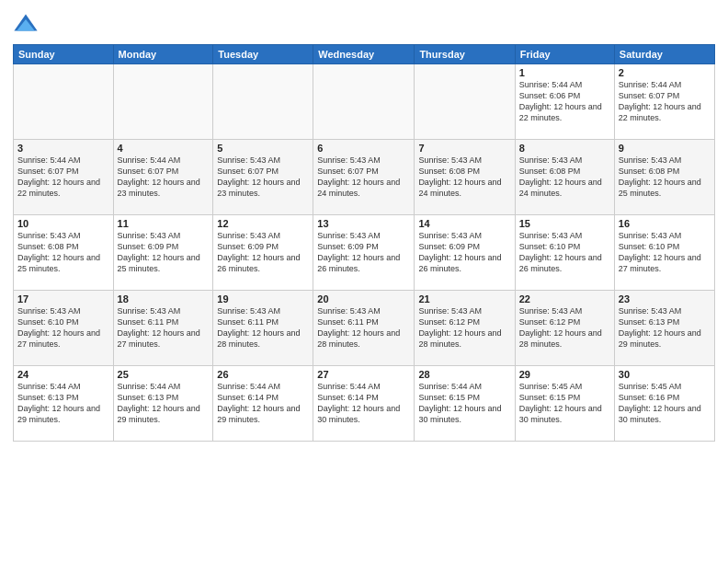 The image size is (728, 563). Describe the element at coordinates (664, 404) in the screenshot. I see `calendar-cell-30: 30Sunrise: 5:45 AM Sunset: 6:16 PM Dayli…` at that location.